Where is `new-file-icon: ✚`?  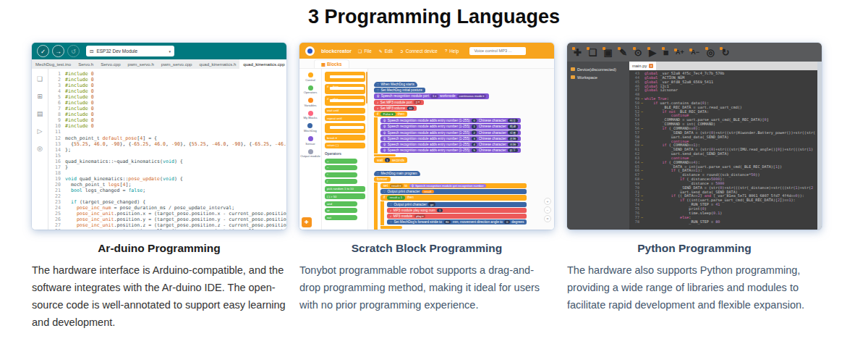 new-file-icon: ✚ is located at coordinates (577, 52).